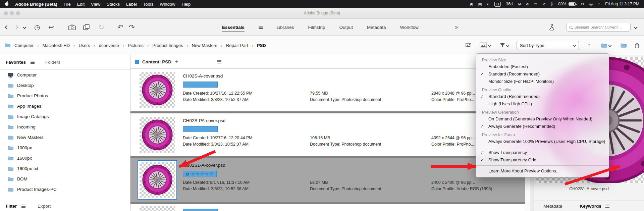 The height and width of the screenshot is (211, 644). I want to click on undo-icon: ↶, so click(120, 27).